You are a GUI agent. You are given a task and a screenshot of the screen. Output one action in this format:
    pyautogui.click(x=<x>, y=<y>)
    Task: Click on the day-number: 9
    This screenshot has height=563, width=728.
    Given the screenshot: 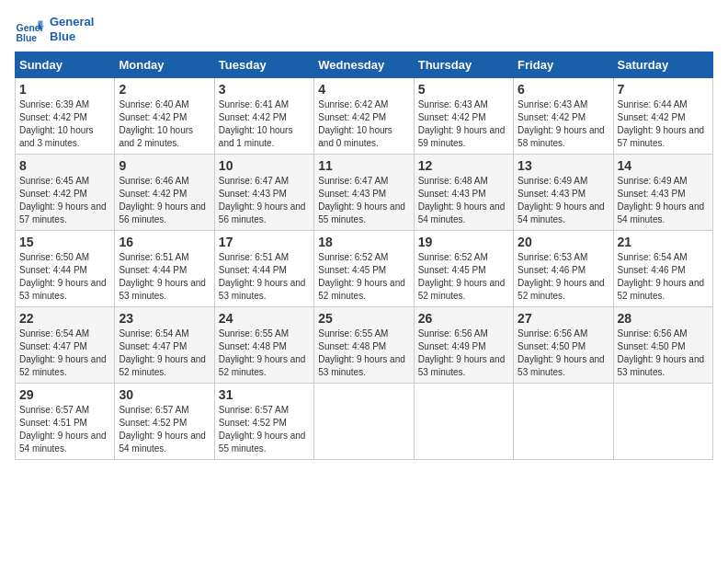 What is the action you would take?
    pyautogui.click(x=164, y=166)
    